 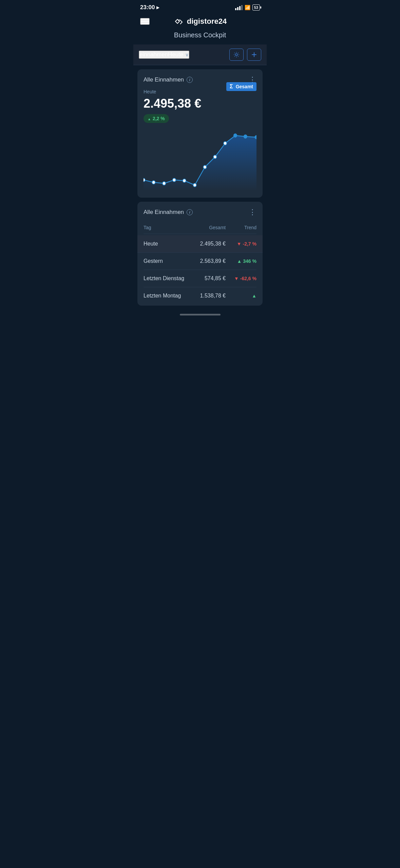 What do you see at coordinates (200, 133) in the screenshot?
I see `revenue-chart-card: Alle Einnahmen i ⋮ Heute 2.495,38 € 2,2 …` at bounding box center [200, 133].